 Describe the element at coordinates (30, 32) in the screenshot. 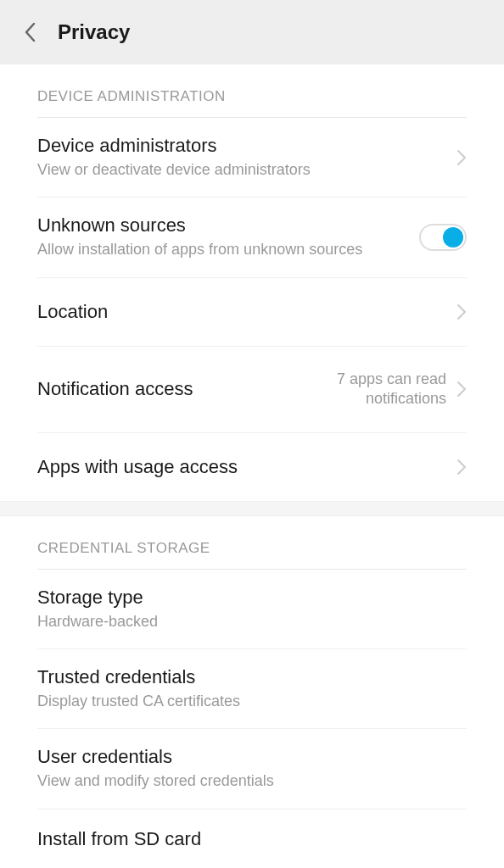

I see `chevron-left-icon` at that location.